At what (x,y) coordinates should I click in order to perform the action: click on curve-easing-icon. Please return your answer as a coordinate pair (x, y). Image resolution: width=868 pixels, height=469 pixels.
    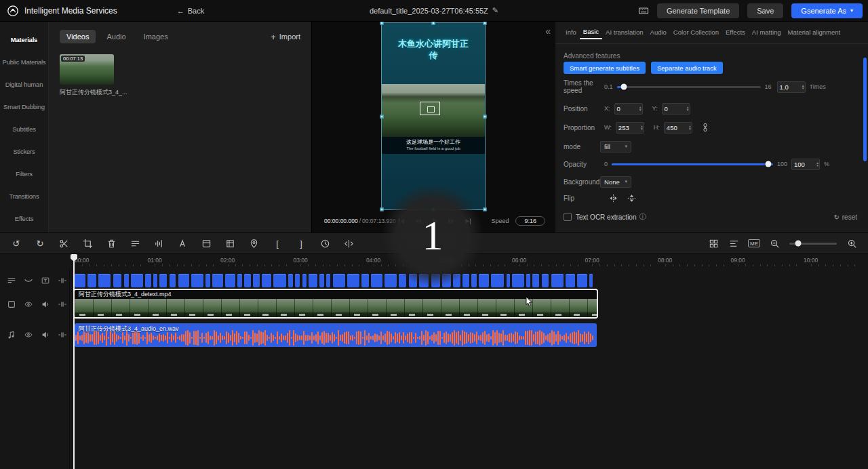
    Looking at the image, I should click on (28, 281).